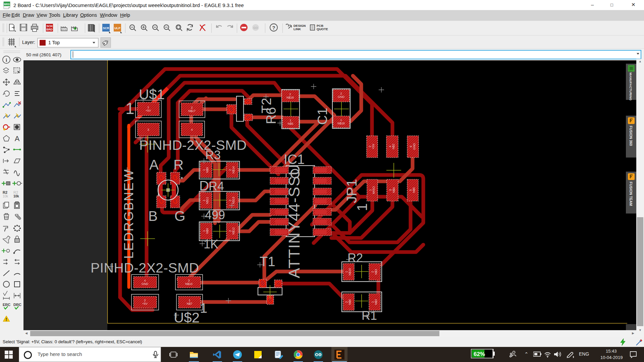  What do you see at coordinates (17, 305) in the screenshot?
I see `svg-text: DRC` at bounding box center [17, 305].